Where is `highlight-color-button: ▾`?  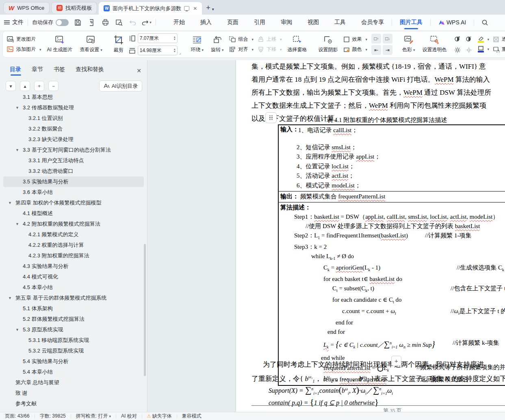 highlight-color-button: ▾ is located at coordinates (483, 39).